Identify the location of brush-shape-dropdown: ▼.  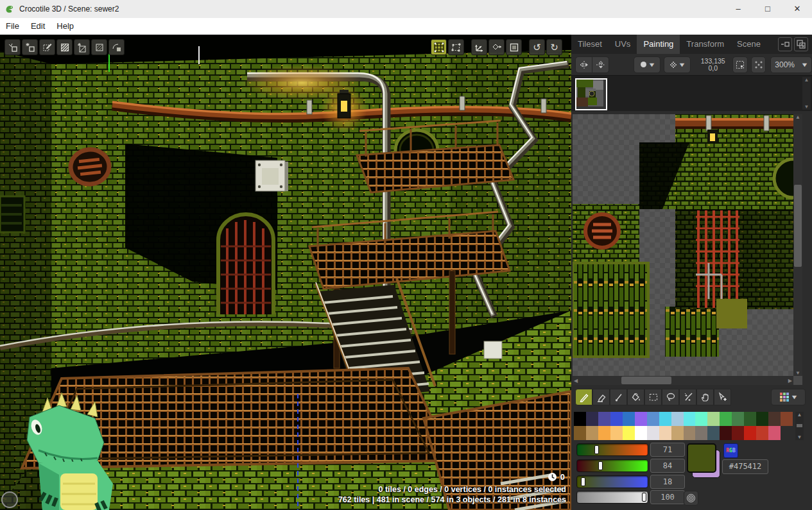
(647, 65).